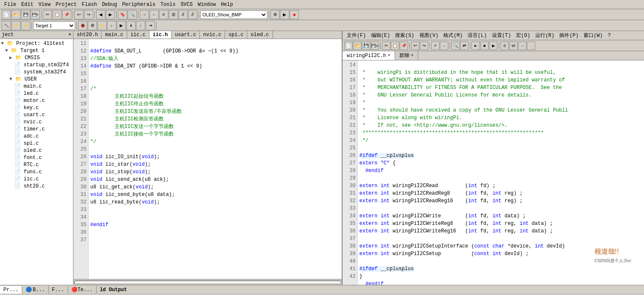 The width and height of the screenshot is (644, 305). What do you see at coordinates (114, 35) in the screenshot?
I see `tab-mainc: main.c` at bounding box center [114, 35].